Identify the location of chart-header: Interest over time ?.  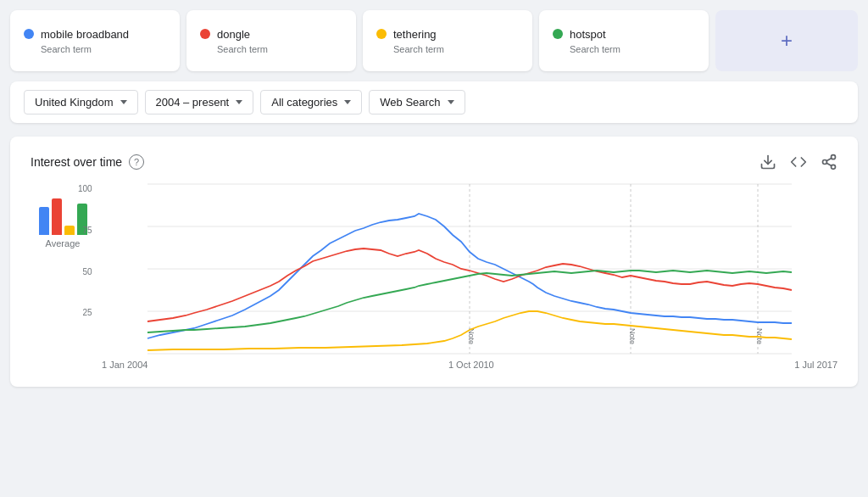
(434, 162).